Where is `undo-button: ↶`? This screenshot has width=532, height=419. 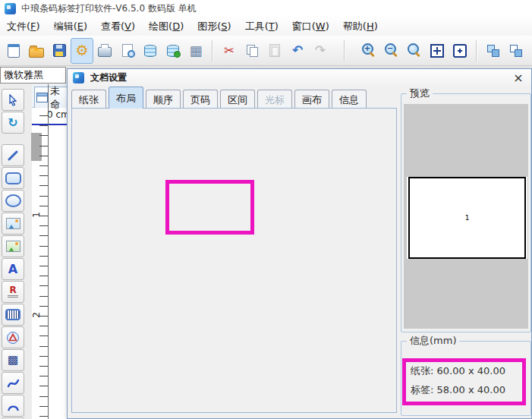 undo-button: ↶ is located at coordinates (297, 51).